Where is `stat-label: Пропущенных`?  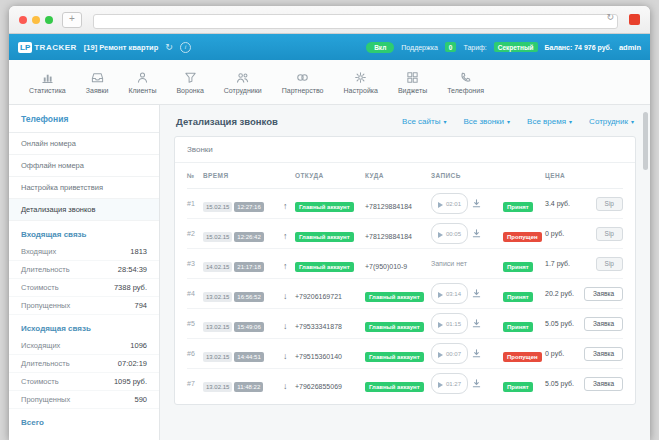
stat-label: Пропущенных is located at coordinates (46, 306).